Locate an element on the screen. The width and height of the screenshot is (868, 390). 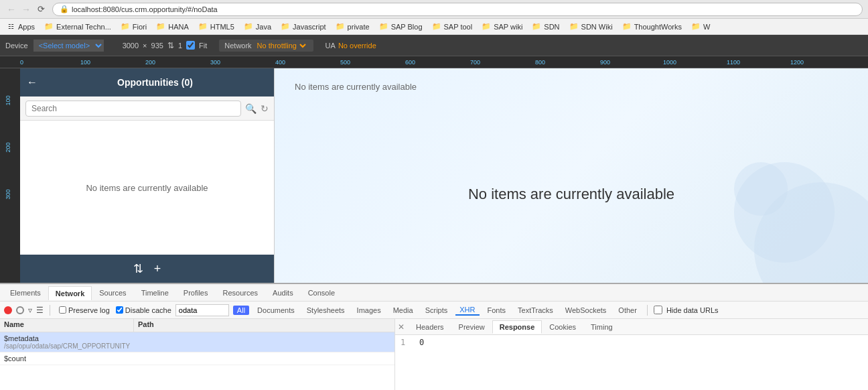
ua-override-value: No override is located at coordinates (358, 46).